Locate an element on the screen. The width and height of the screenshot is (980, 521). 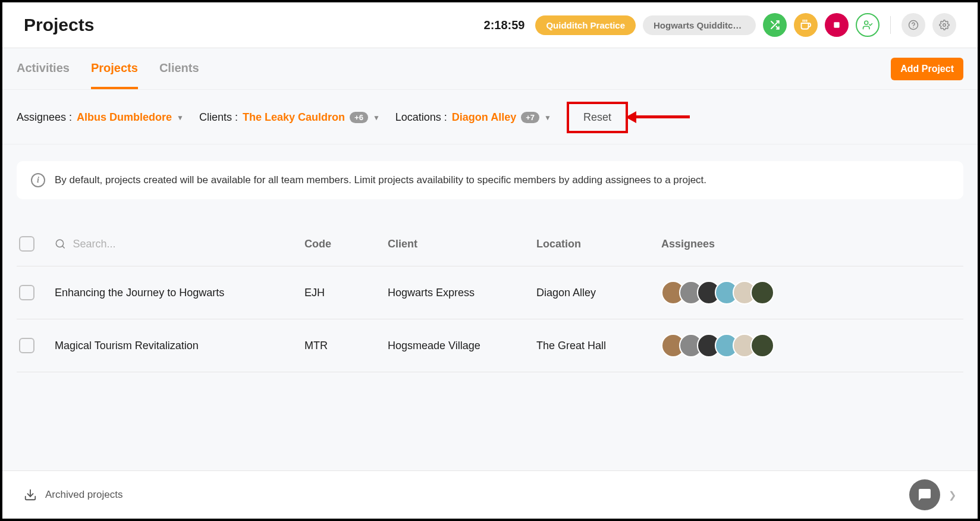
col-location: Location is located at coordinates (599, 244).